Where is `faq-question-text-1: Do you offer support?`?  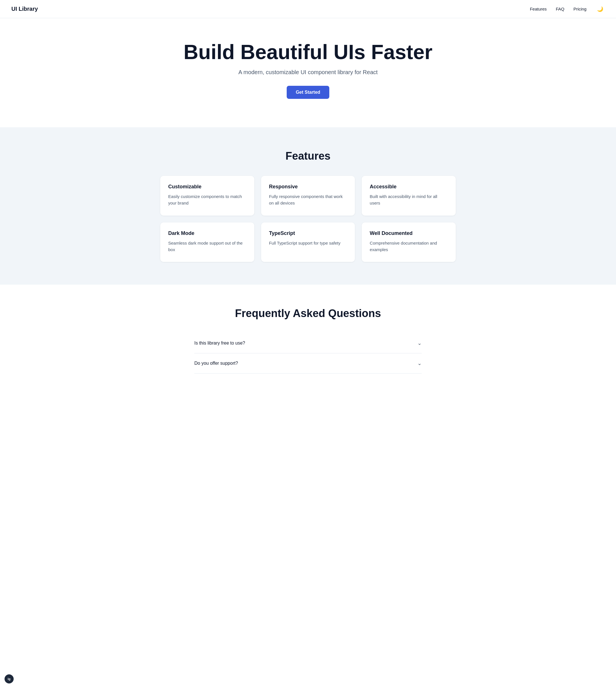 faq-question-text-1: Do you offer support? is located at coordinates (216, 363).